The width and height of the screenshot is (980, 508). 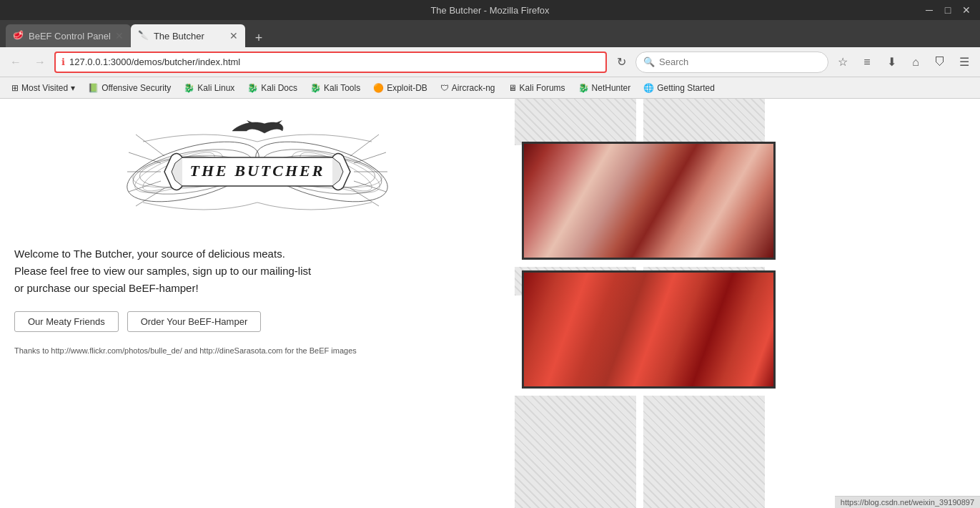 I want to click on bookmark-most-visited: ⊞ Most Visited▾, so click(x=43, y=88).